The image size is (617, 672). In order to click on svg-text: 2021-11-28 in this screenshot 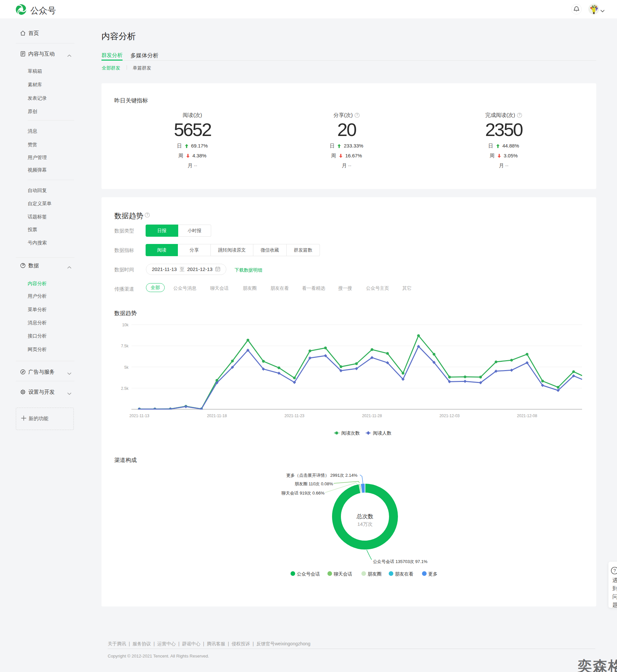, I will do `click(372, 416)`.